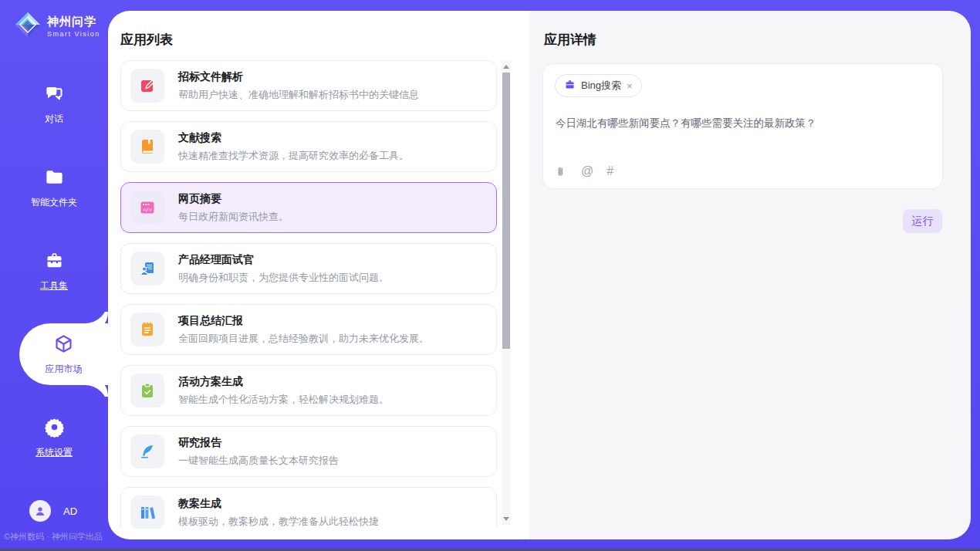  Describe the element at coordinates (506, 211) in the screenshot. I see `scrollbar-thumb` at that location.